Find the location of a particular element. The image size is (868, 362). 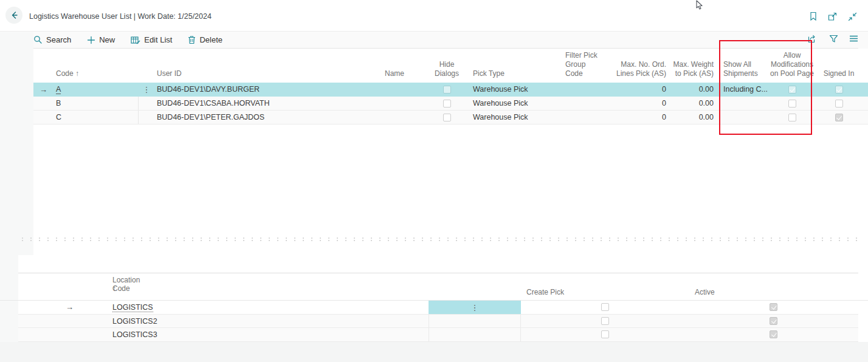

filter-icon is located at coordinates (834, 39).